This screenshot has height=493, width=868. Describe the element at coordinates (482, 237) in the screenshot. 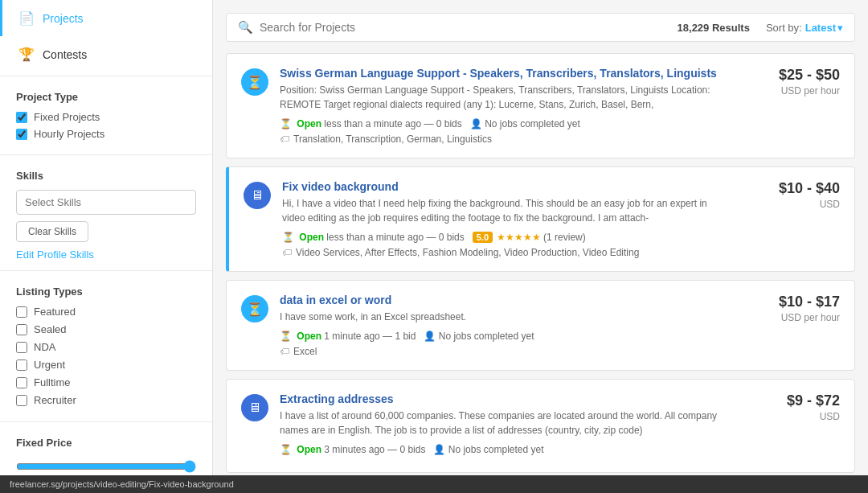

I see `rating-badge: 5.0` at that location.